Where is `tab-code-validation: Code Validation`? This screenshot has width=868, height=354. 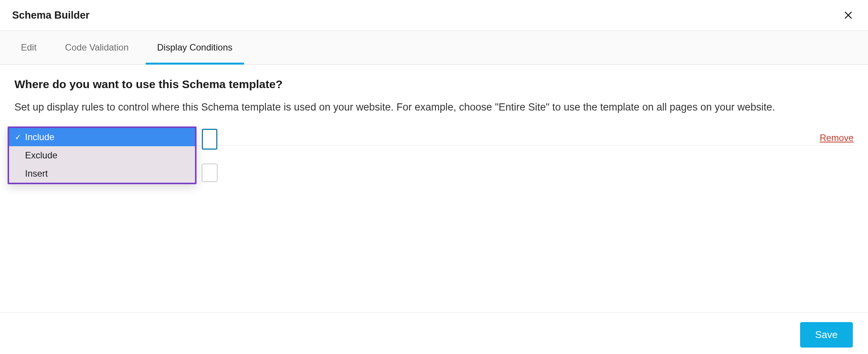 tab-code-validation: Code Validation is located at coordinates (97, 47).